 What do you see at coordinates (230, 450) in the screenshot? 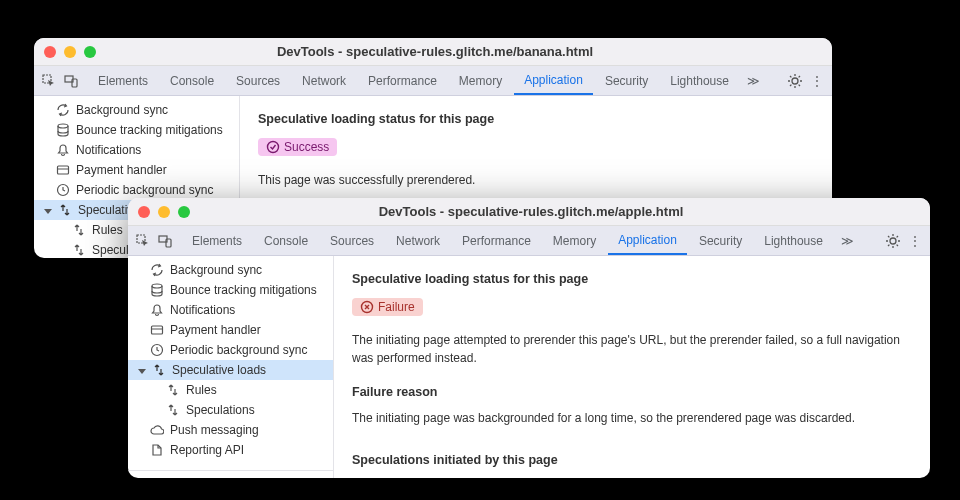
I see `sidebar-item-reporting-api: Reporting API` at bounding box center [230, 450].